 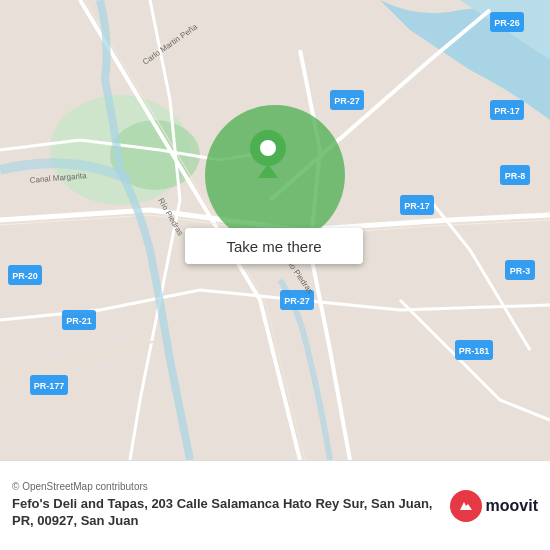 I want to click on info-text: © OpenStreetMap contributors Fefo's Deli…, so click(x=226, y=506).